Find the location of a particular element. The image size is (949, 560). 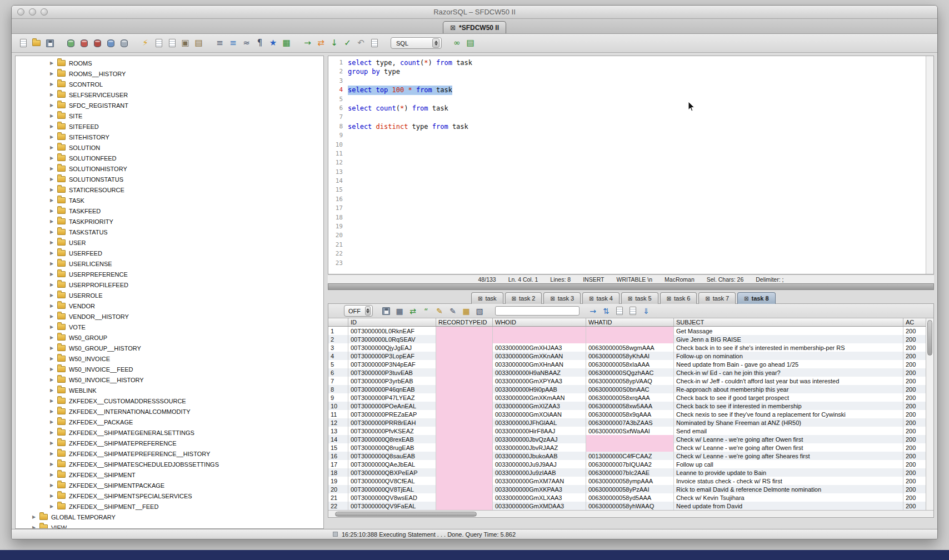

reload-icon: ⇄ is located at coordinates (321, 43).